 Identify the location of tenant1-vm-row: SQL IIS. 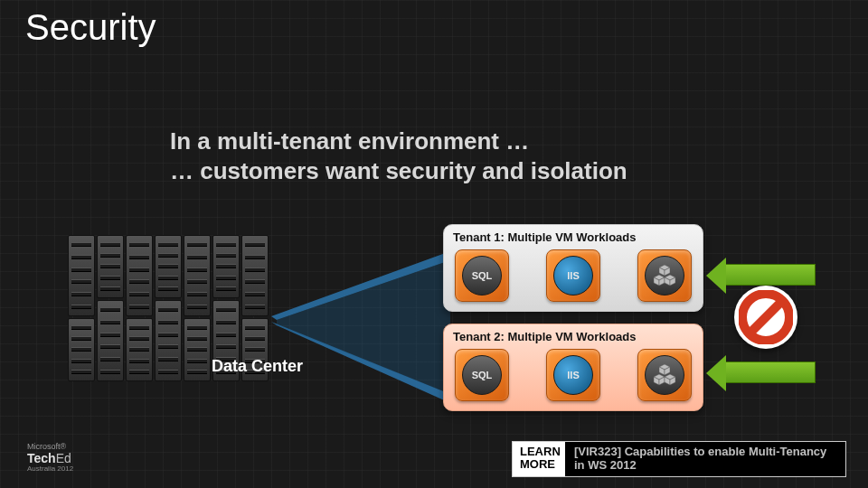
(573, 276).